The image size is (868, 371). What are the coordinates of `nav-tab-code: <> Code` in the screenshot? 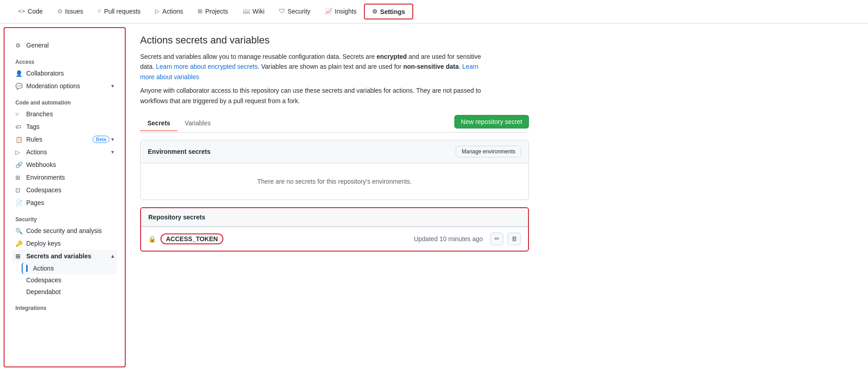 It's located at (31, 12).